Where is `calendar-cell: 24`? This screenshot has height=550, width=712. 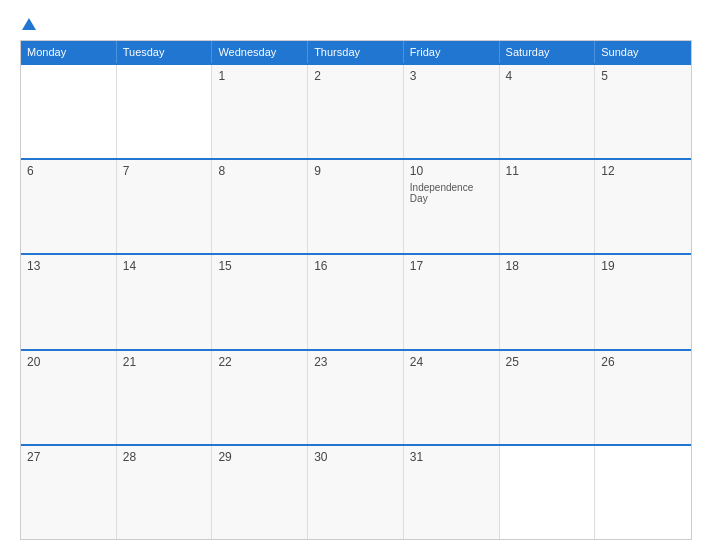 calendar-cell: 24 is located at coordinates (452, 398).